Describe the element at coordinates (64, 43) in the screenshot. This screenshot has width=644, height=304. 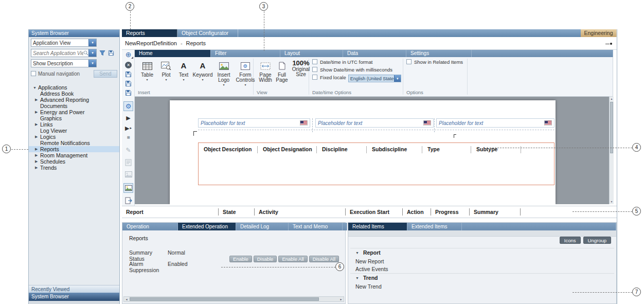
I see `view-selector: Application View ▼` at that location.